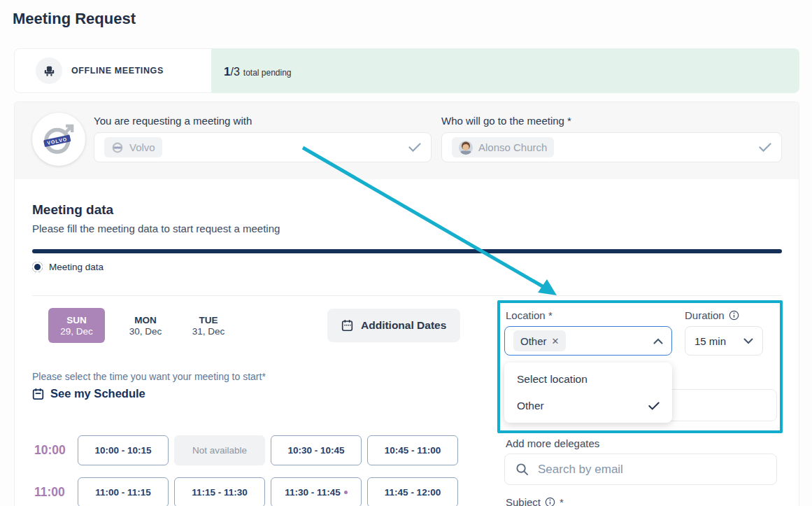 This screenshot has height=506, width=812. Describe the element at coordinates (316, 491) in the screenshot. I see `slot-11-30: 11:30 - 11:45` at that location.